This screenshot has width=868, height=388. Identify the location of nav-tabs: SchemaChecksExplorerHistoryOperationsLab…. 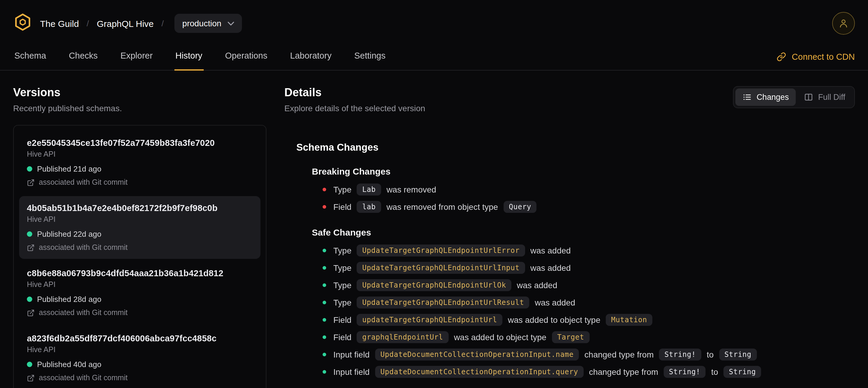
(200, 57).